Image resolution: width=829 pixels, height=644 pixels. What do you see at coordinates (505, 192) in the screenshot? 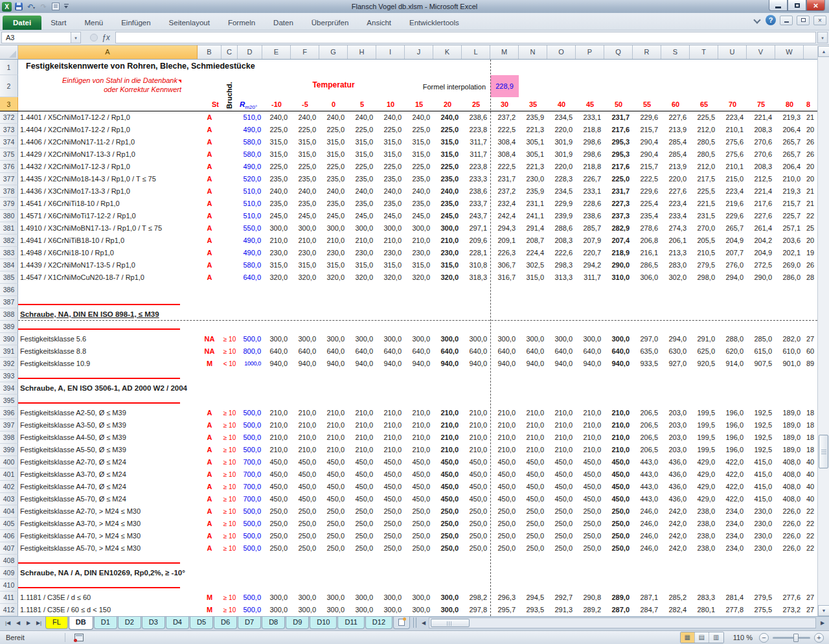
I see `value-cell: 237,2` at bounding box center [505, 192].